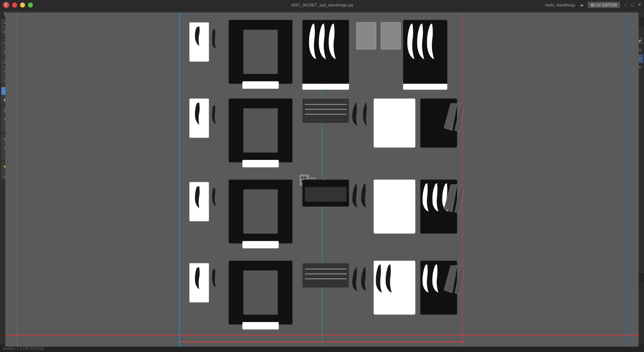  What do you see at coordinates (606, 5) in the screenshot?
I see `uv-editor-label: UV EDITOR` at bounding box center [606, 5].